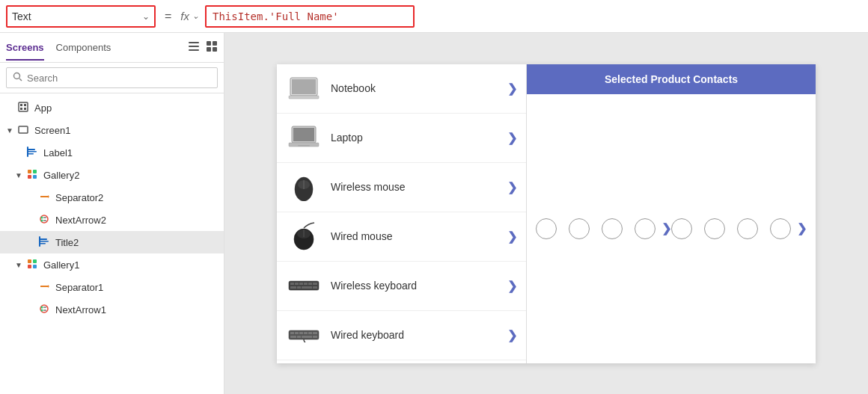  What do you see at coordinates (304, 187) in the screenshot?
I see `item-image-wireless-mouse` at bounding box center [304, 187].